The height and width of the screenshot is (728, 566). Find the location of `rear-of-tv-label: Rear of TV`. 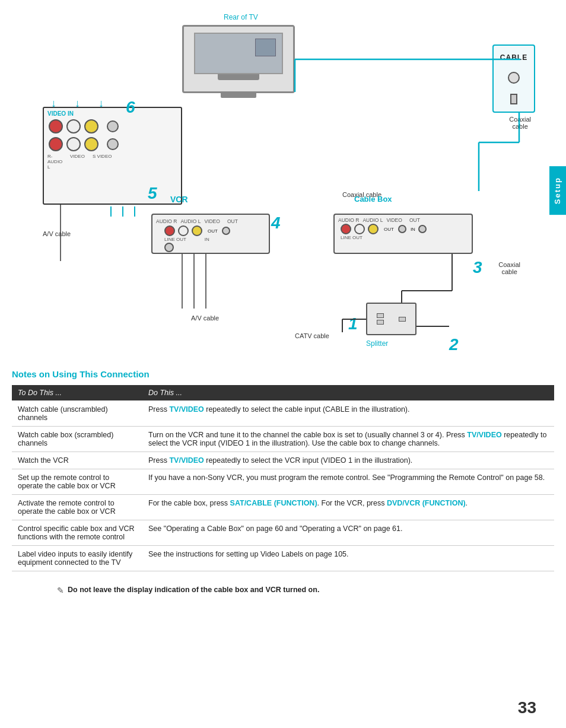

rear-of-tv-label: Rear of TV is located at coordinates (241, 17).